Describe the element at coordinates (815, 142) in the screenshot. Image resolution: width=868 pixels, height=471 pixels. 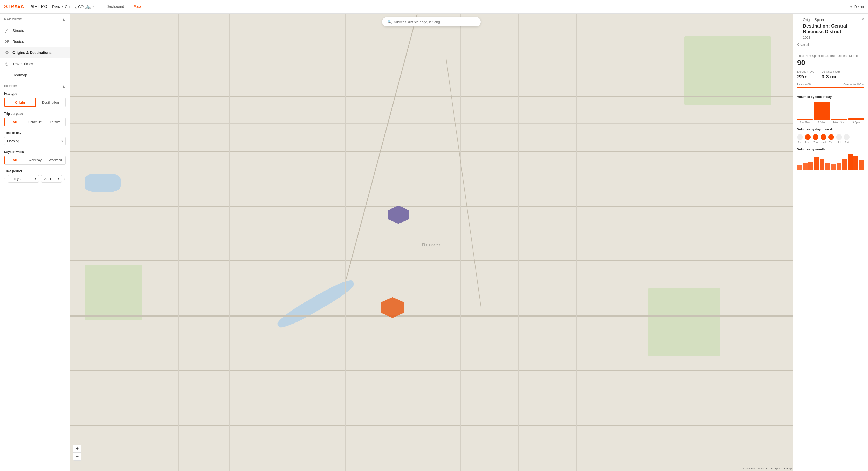
I see `dow-label-tue: Tue` at that location.